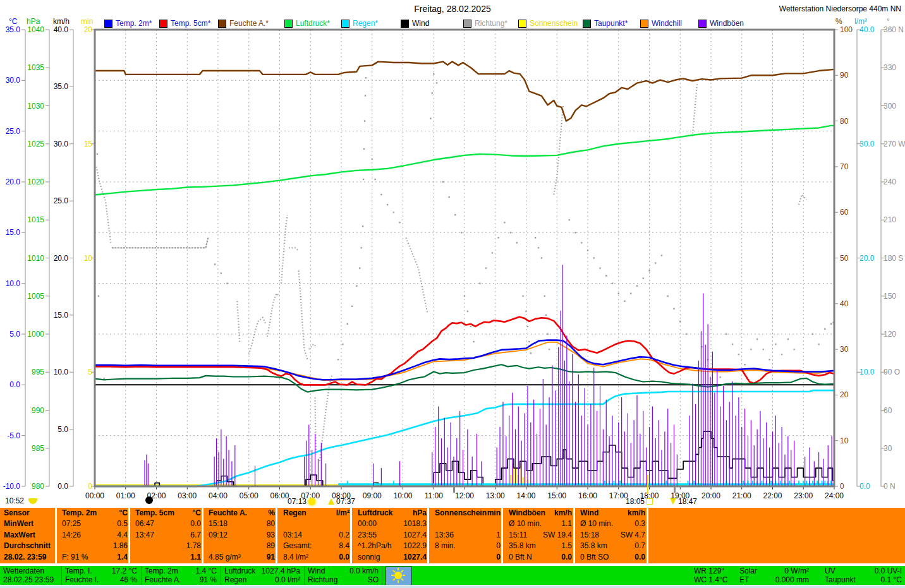 The width and height of the screenshot is (905, 588). I want to click on stats-cell-label: 00:00, so click(365, 524).